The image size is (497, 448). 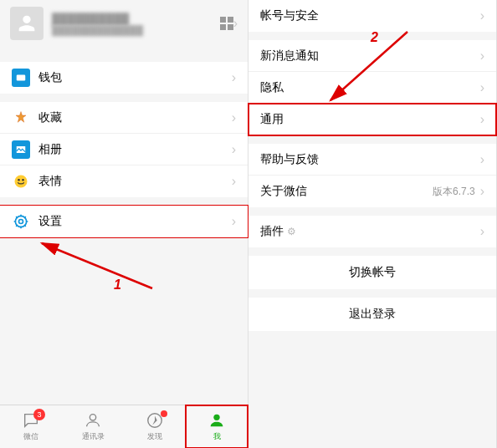 What do you see at coordinates (370, 120) in the screenshot?
I see `general-label: 通用` at bounding box center [370, 120].